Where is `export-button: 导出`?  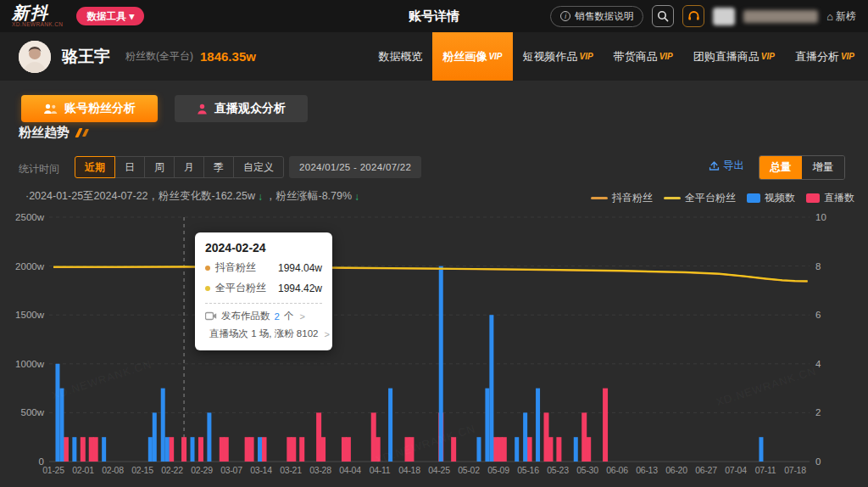 export-button: 导出 is located at coordinates (726, 166).